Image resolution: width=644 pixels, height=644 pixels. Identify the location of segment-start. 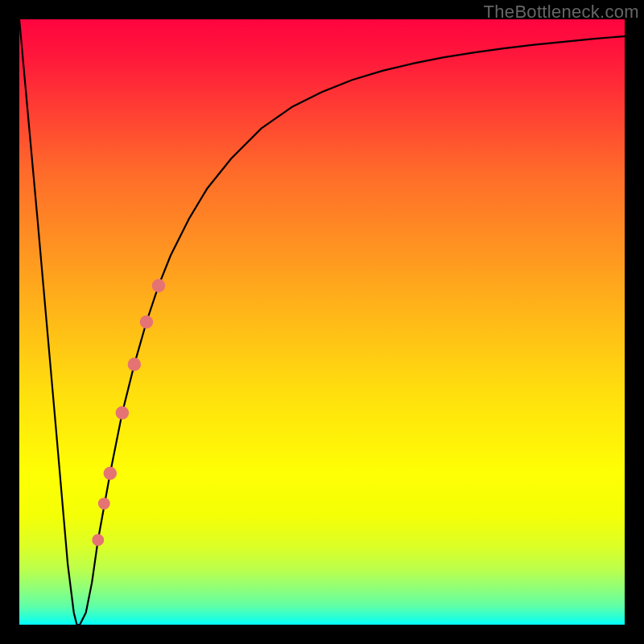
(111, 473).